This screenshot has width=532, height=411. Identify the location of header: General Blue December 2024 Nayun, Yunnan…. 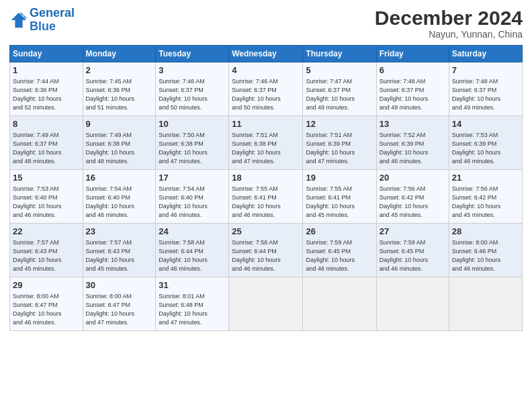
(266, 23).